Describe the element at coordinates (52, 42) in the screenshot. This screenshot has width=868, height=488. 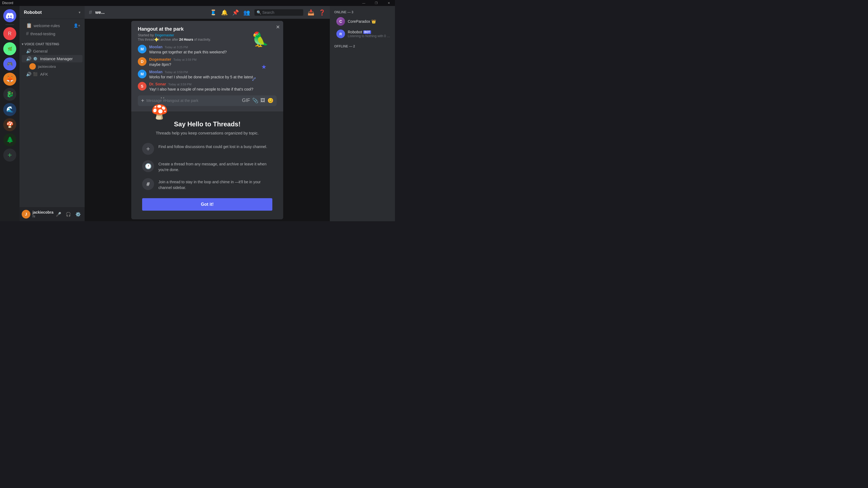
I see `category-voice-chat-testing: ▾ VOICE CHAT TESTING` at that location.